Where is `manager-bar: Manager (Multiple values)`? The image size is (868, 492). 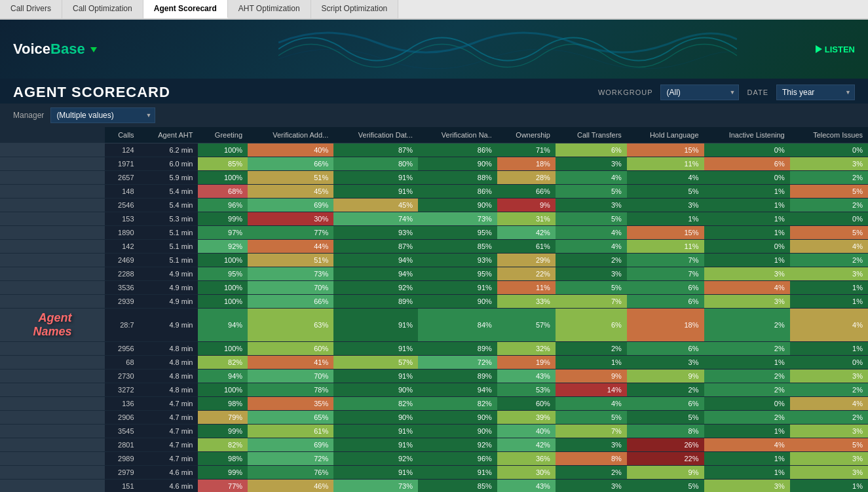
manager-bar: Manager (Multiple values) is located at coordinates (434, 115).